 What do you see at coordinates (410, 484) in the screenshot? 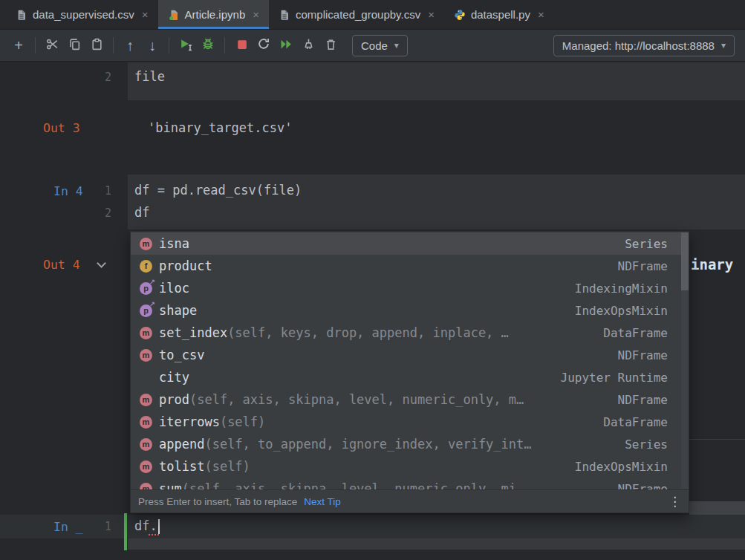
I see `completion-item: m sum (self, axis, skipna, level, numeri…` at bounding box center [410, 484].